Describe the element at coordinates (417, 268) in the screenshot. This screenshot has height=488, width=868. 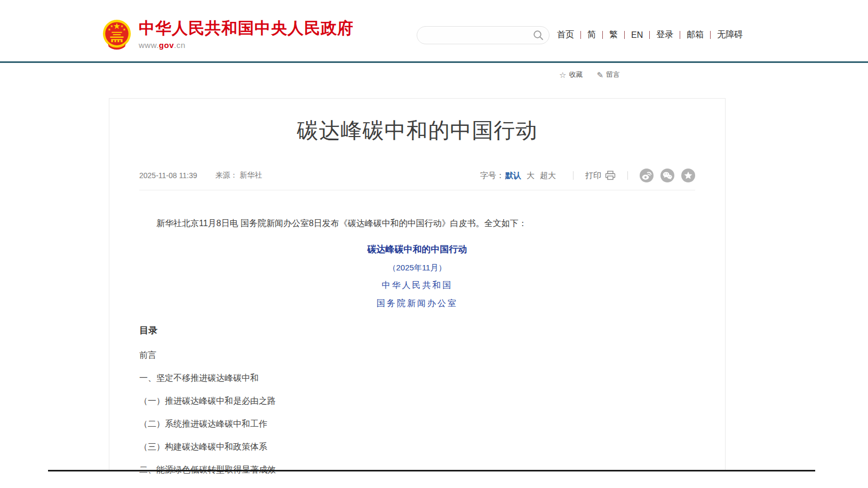
I see `document-date: （2025年11月）` at that location.